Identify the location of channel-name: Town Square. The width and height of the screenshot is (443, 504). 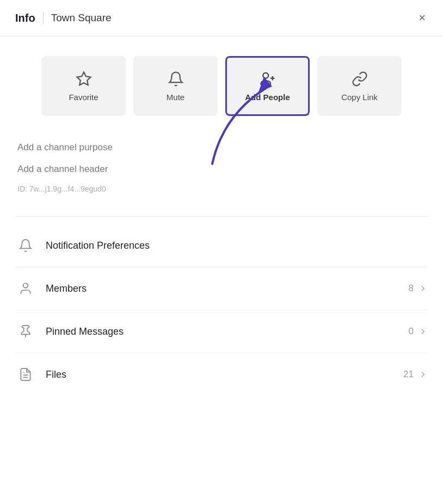
(82, 18).